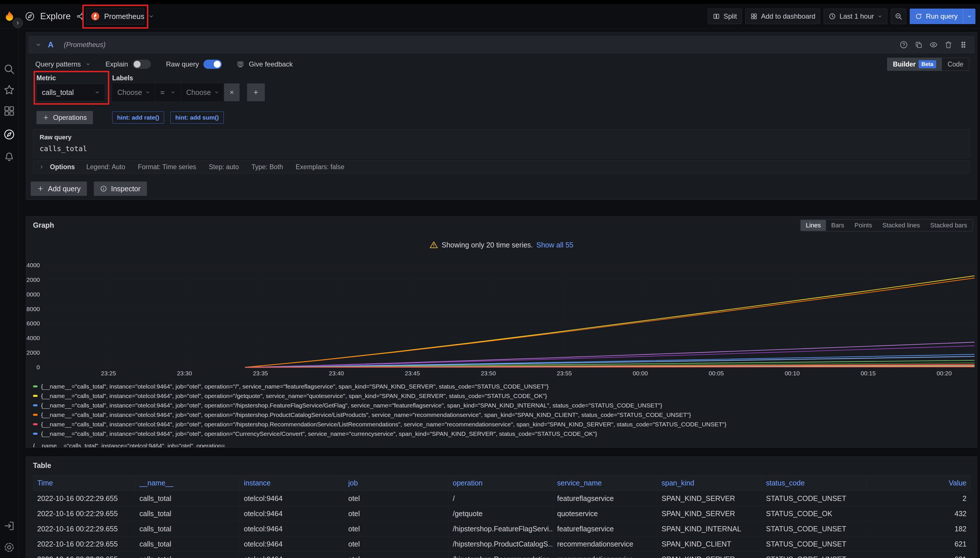 This screenshot has width=980, height=558. Describe the element at coordinates (783, 16) in the screenshot. I see `add-to-dashboard-button: Add to dashboard` at that location.